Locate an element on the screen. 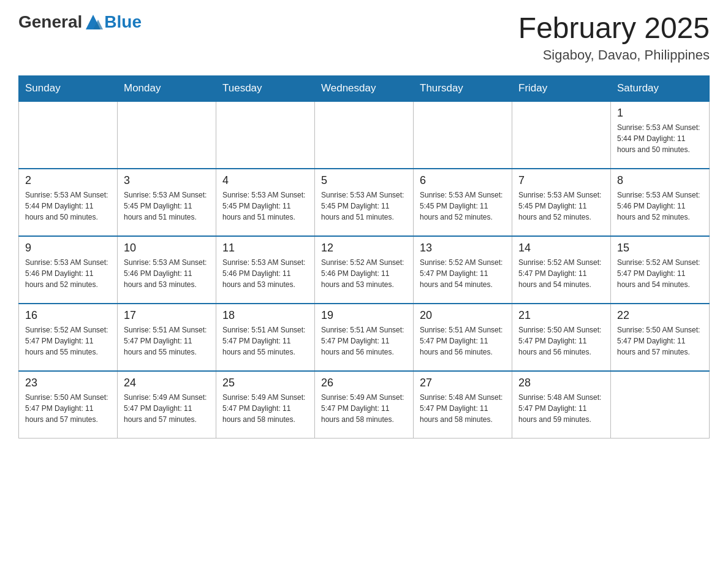 This screenshot has height=563, width=728. weekday-header-row: SundayMondayTuesdayWednesdayThursdayFrid… is located at coordinates (364, 88).